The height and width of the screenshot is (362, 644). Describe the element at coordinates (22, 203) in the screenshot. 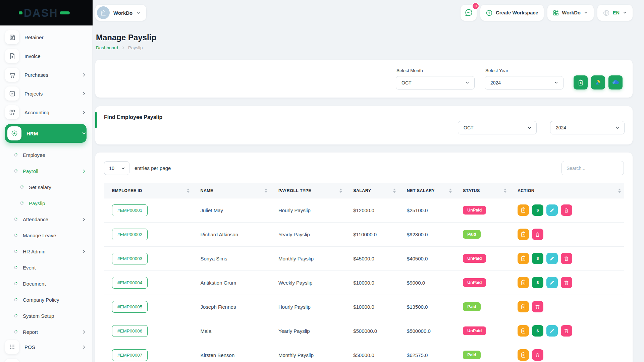

I see `bullet-icon` at that location.